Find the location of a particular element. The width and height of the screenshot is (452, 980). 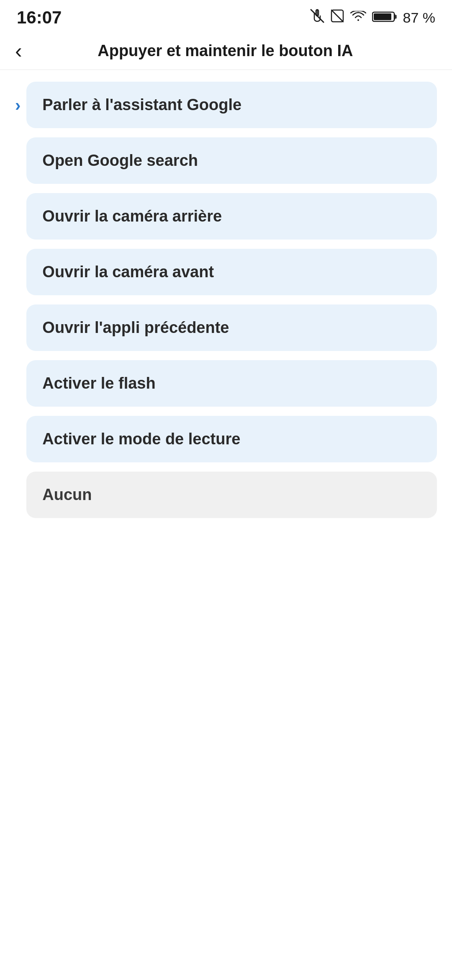

list-item-wrapper-none: › Aucun is located at coordinates (226, 495).